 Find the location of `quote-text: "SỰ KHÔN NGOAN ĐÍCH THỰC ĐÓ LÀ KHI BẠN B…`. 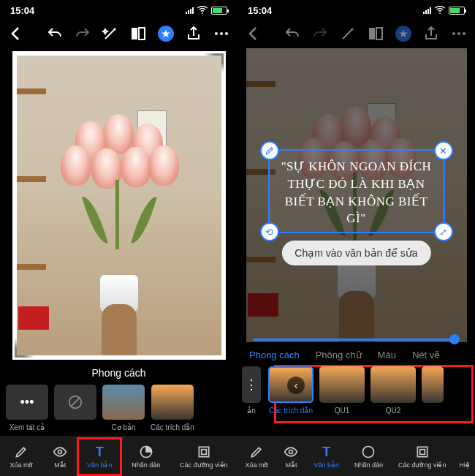

quote-text: "SỰ KHÔN NGOAN ĐÍCH THỰC ĐÓ LÀ KHI BẠN B… is located at coordinates (357, 193).